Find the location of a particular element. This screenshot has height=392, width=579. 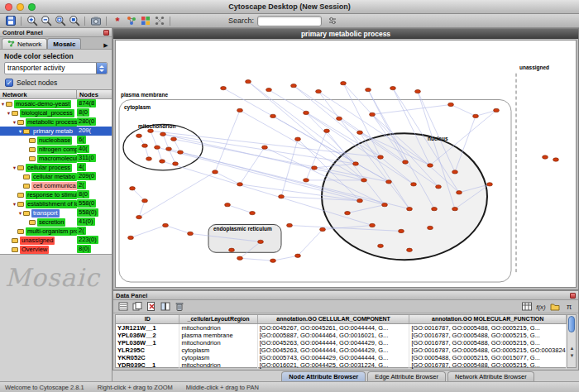

zoom-fit-icon is located at coordinates (74, 22).